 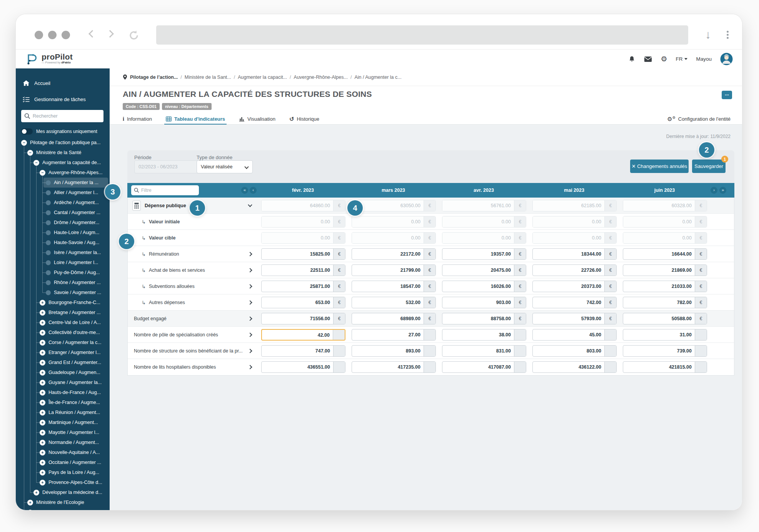 What do you see at coordinates (297, 335) in the screenshot?
I see `value-cell: 42.00` at bounding box center [297, 335].